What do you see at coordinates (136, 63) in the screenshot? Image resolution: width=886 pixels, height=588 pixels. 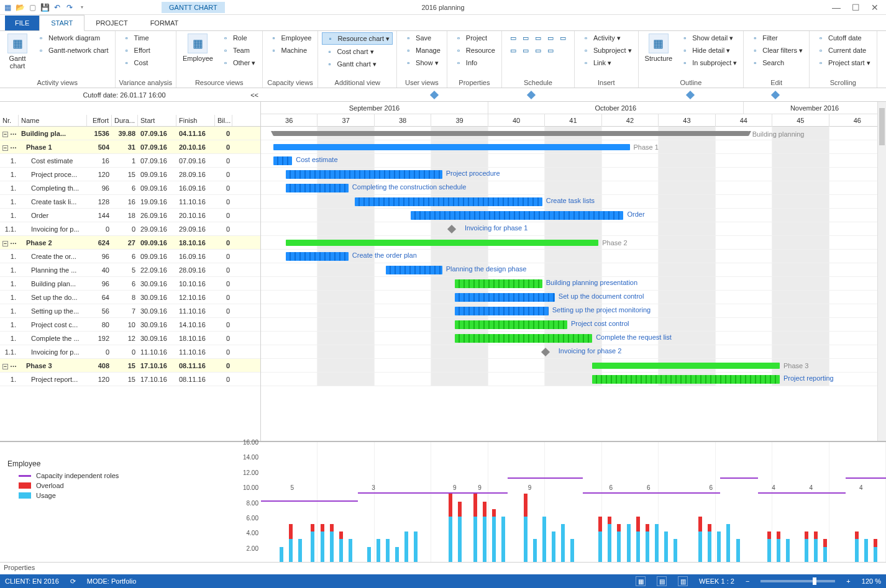 I see `ribbon-item: ▫Cost` at bounding box center [136, 63].